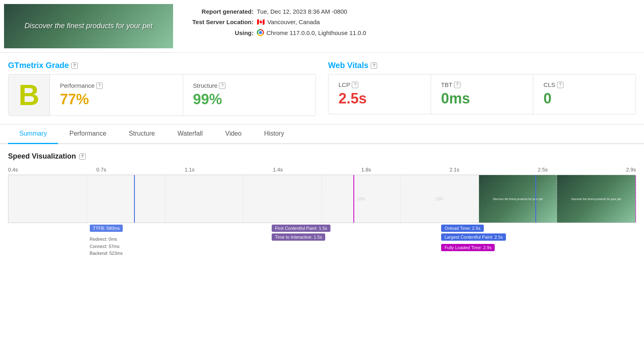  Describe the element at coordinates (250, 95) in the screenshot. I see `structure-metric: Structure ? 99%` at that location.